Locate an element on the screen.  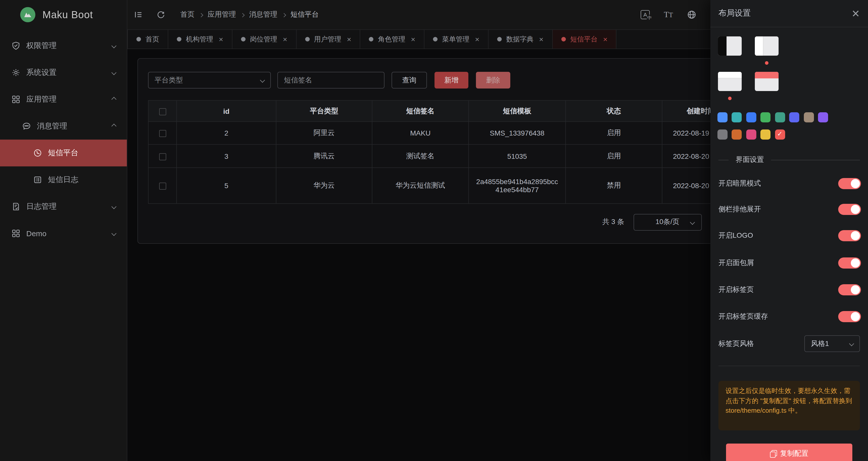
globe-icon is located at coordinates (691, 15).